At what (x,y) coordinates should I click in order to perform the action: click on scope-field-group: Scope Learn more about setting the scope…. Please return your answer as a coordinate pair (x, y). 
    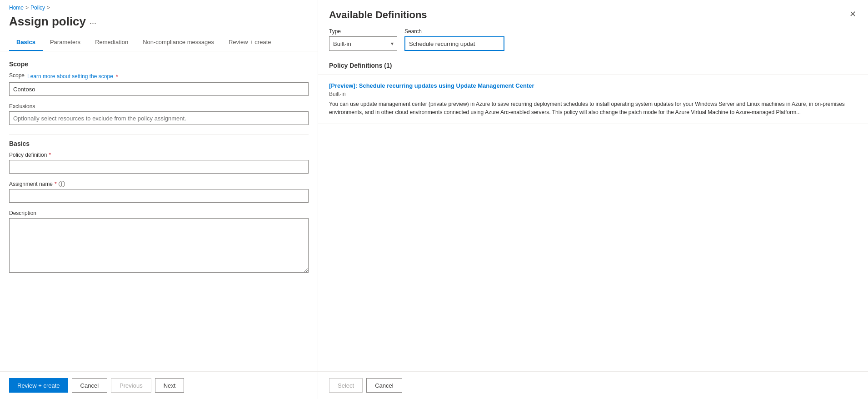
    Looking at the image, I should click on (159, 84).